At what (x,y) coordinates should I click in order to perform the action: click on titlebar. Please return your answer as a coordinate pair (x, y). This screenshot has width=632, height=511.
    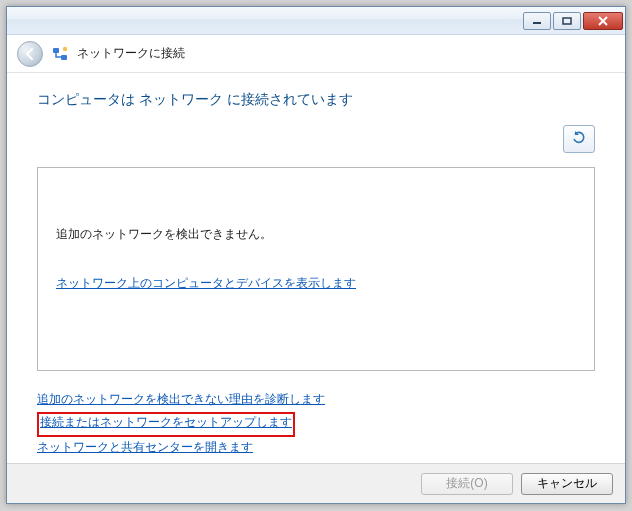
    Looking at the image, I should click on (316, 21).